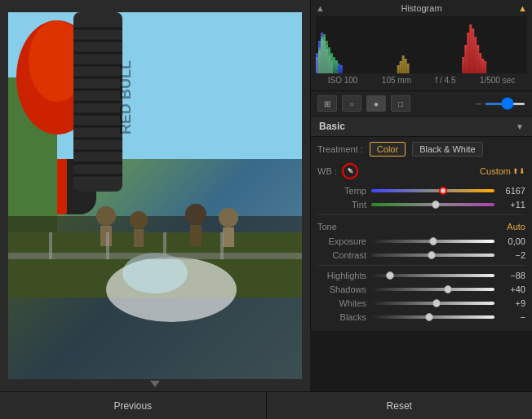  What do you see at coordinates (448, 289) in the screenshot?
I see `shadows-slider-handle` at bounding box center [448, 289].